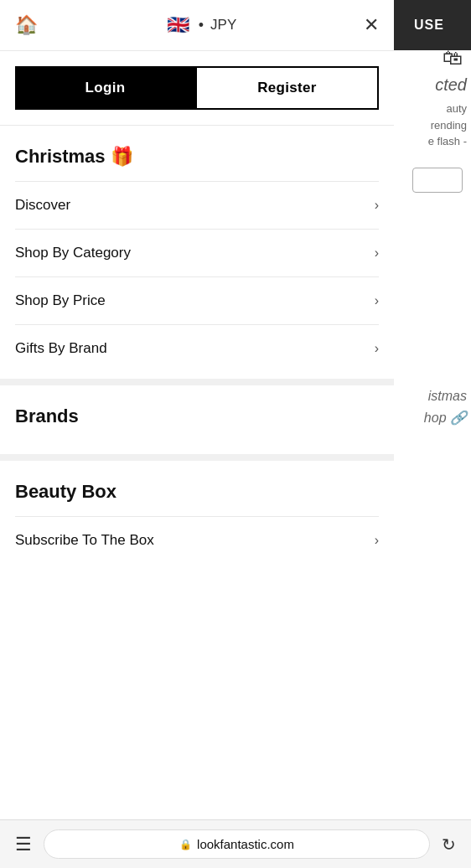 The image size is (471, 868). What do you see at coordinates (197, 416) in the screenshot?
I see `brands-section: Brands` at bounding box center [197, 416].